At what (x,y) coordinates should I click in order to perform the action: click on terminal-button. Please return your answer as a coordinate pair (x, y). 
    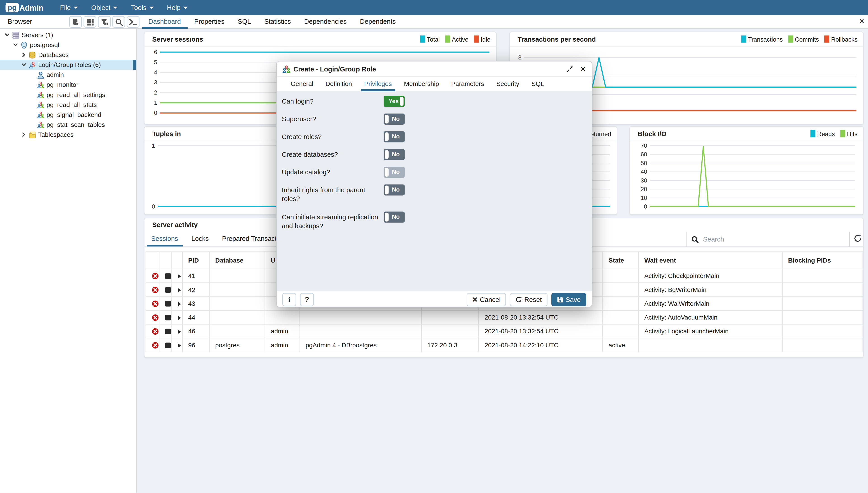
    Looking at the image, I should click on (133, 22).